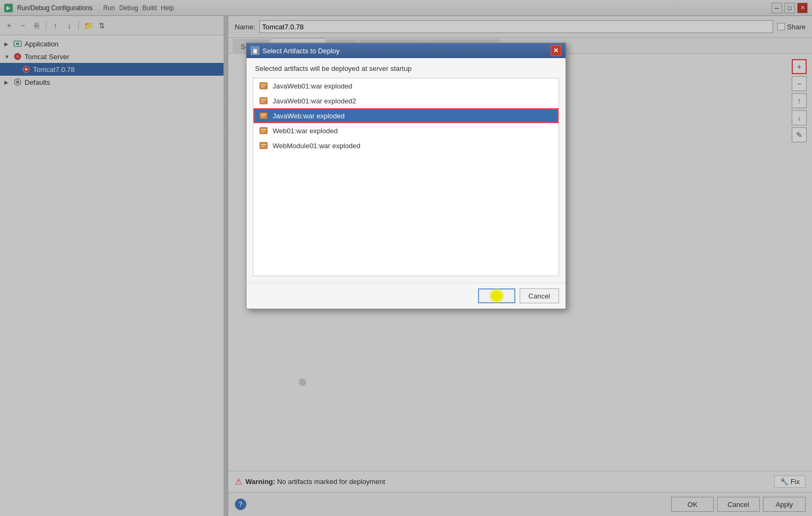 The image size is (812, 516). Describe the element at coordinates (406, 116) in the screenshot. I see `artifact-item-javaweb-war: JavaWeb:war exploded` at that location.